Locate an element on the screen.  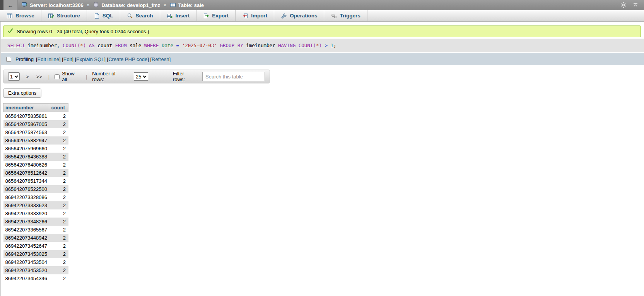
breadcrumb-database: Database: develop1_fmz is located at coordinates (126, 5).